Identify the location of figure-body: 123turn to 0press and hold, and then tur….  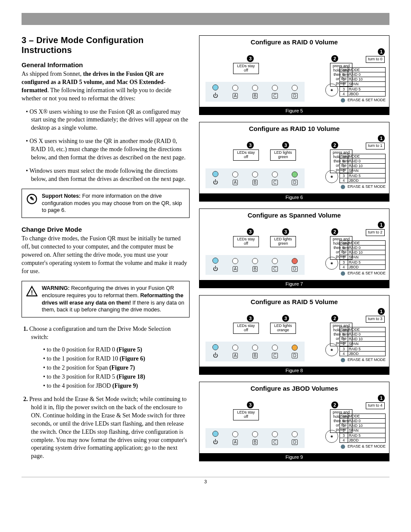
(294, 77).